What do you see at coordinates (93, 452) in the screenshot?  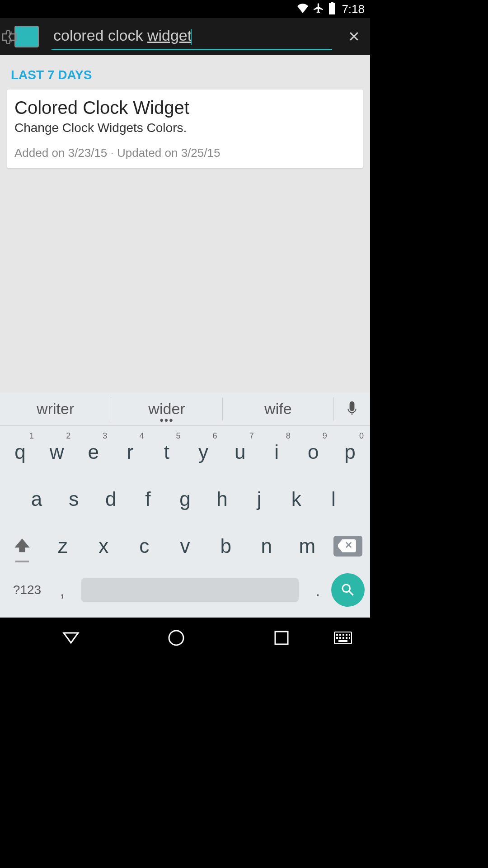 I see `key-e: 3e` at bounding box center [93, 452].